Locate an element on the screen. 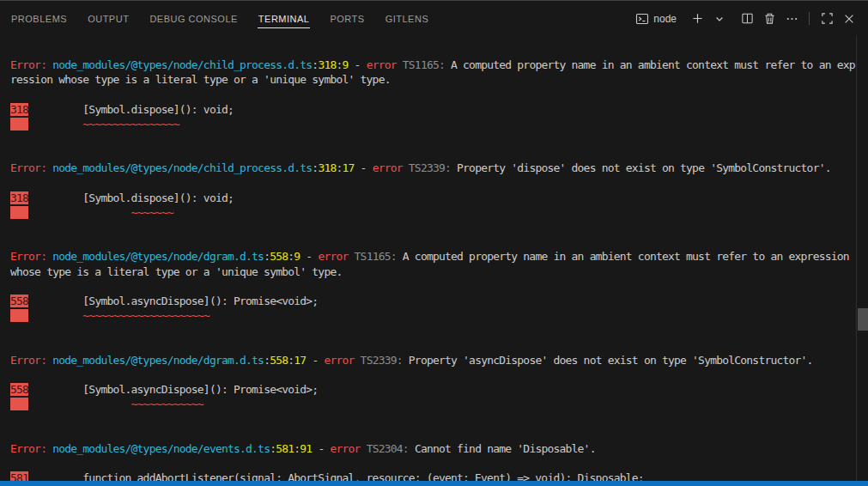 The width and height of the screenshot is (868, 486). terminal-line: ~~~~~~~~~~~~~~~~~~~~~ is located at coordinates (434, 316).